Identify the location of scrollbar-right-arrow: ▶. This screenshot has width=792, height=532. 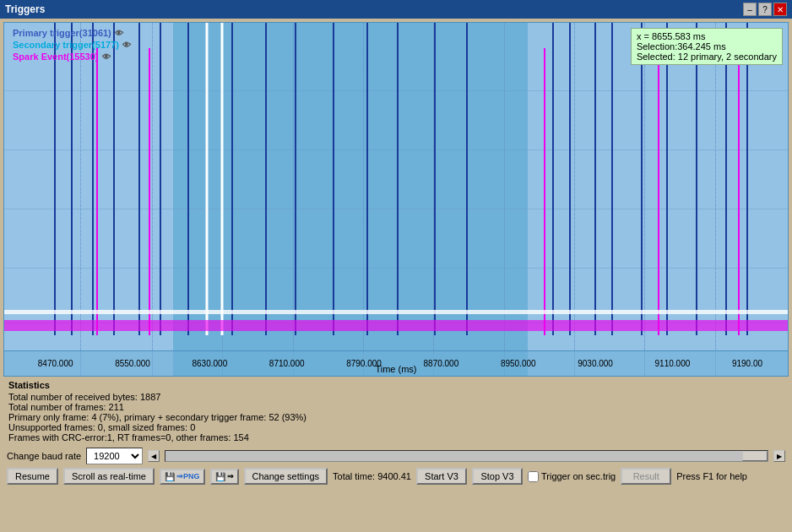
(779, 456).